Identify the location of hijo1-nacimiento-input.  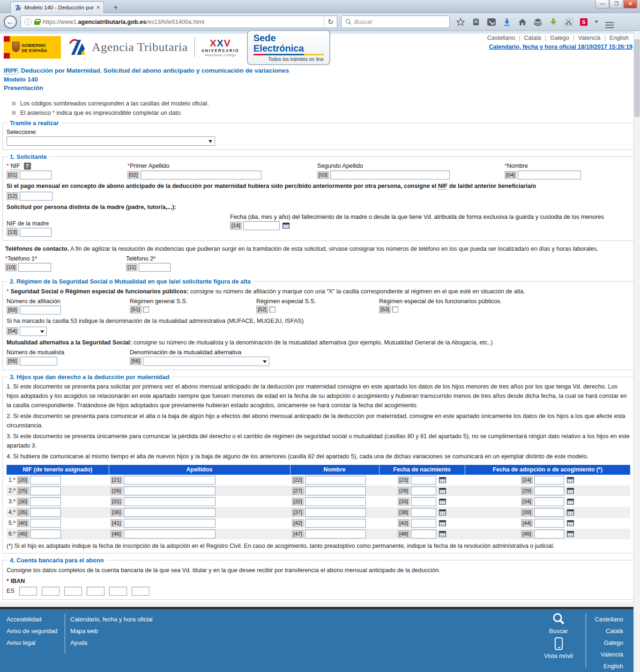
(424, 480).